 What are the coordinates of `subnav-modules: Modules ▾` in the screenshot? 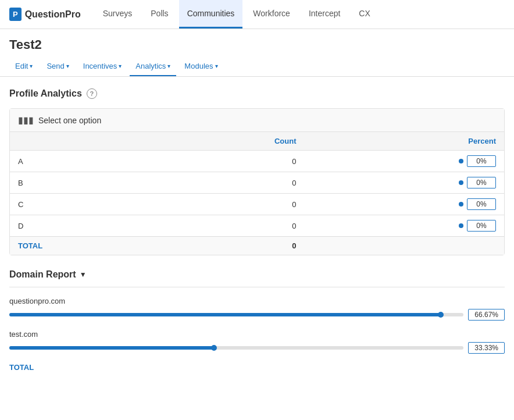 It's located at (201, 66).